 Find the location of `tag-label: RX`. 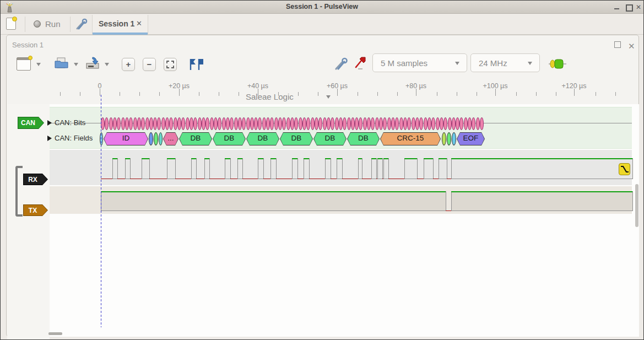

tag-label: RX is located at coordinates (33, 180).